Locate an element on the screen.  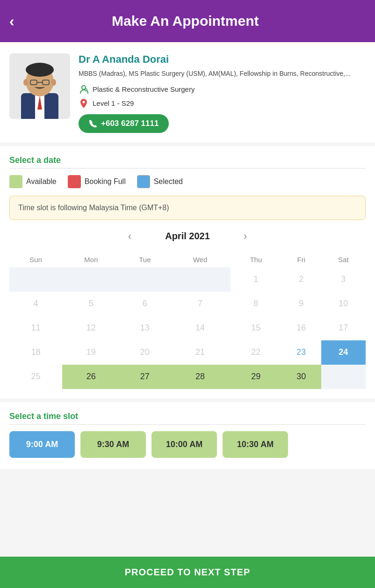
legend-box-selected is located at coordinates (144, 182).